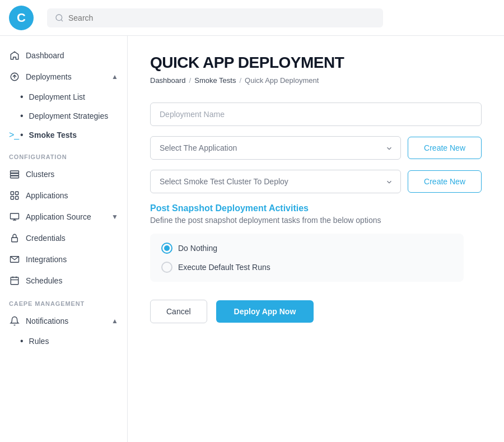 The width and height of the screenshot is (504, 442). I want to click on dashboard-label: Dashboard, so click(45, 55).